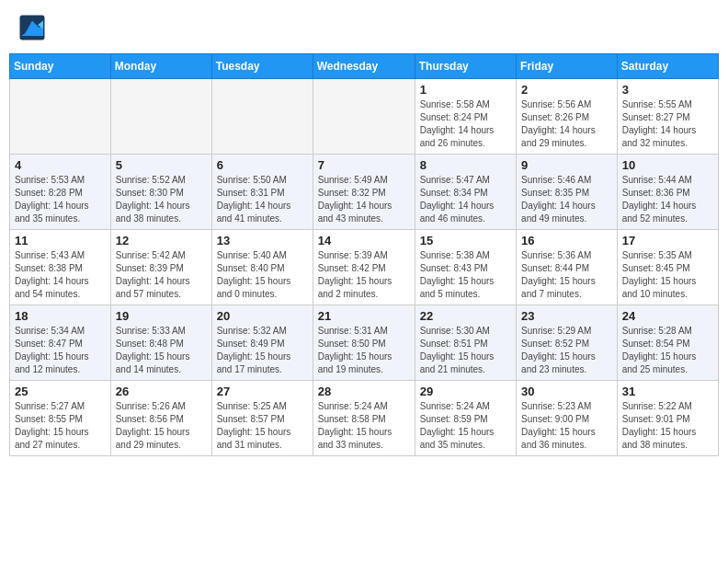 Image resolution: width=728 pixels, height=563 pixels. What do you see at coordinates (465, 275) in the screenshot?
I see `day-info: Sunrise: 5:38 AM Sunset: 8:43 PM Dayligh…` at bounding box center [465, 275].